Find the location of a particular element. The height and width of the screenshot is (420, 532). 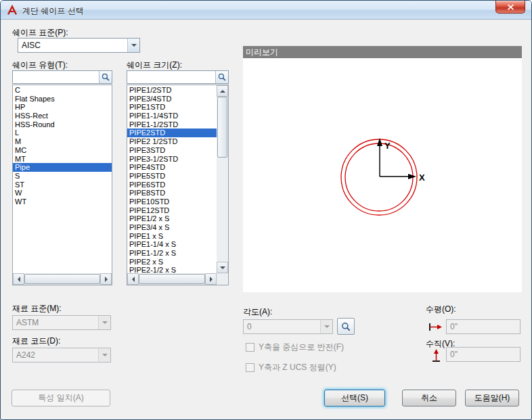

list-item: PIPE1/2STD is located at coordinates (172, 91).